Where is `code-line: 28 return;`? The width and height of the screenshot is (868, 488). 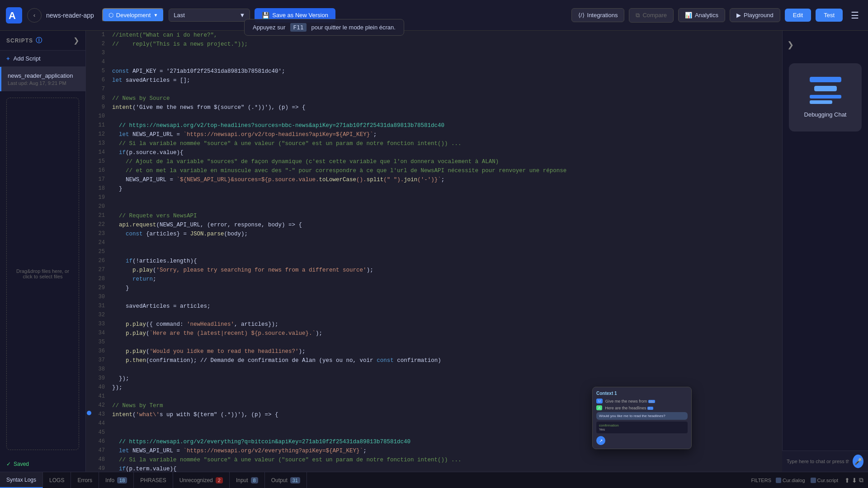
code-line: 28 return; is located at coordinates (434, 279).